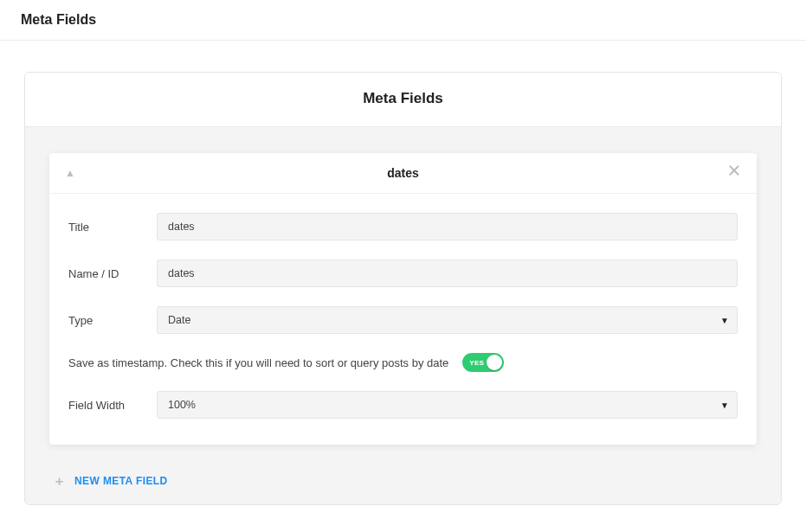  Describe the element at coordinates (483, 362) in the screenshot. I see `save-as-timestamp-toggle: YES` at that location.